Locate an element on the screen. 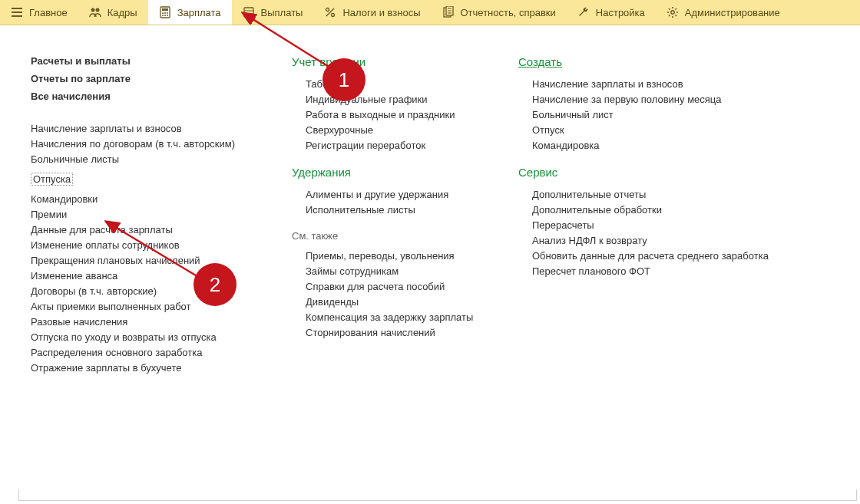  nav-link: Обновить данные для расчета среднего зар… is located at coordinates (671, 256).